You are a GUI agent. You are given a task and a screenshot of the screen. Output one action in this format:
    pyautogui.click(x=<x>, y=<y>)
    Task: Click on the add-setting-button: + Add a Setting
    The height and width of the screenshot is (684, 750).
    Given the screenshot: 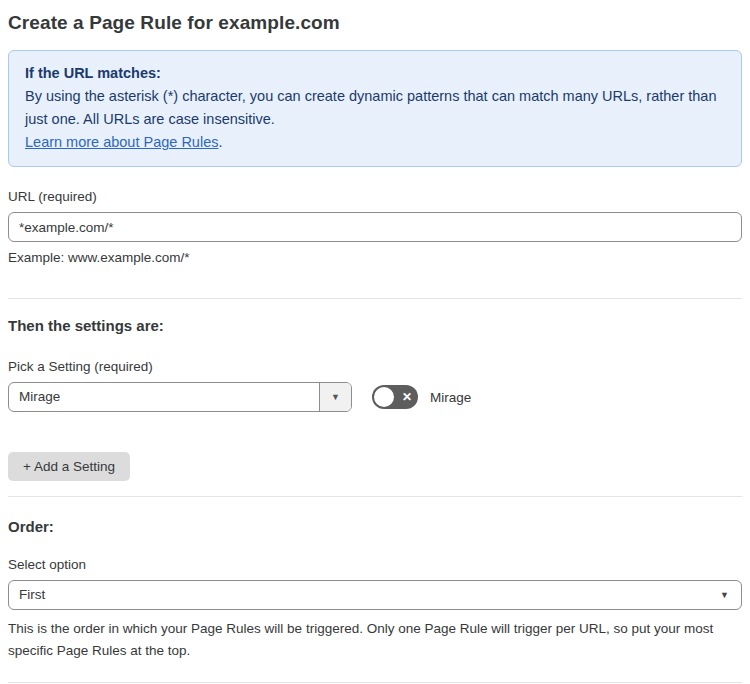 What is the action you would take?
    pyautogui.click(x=69, y=466)
    